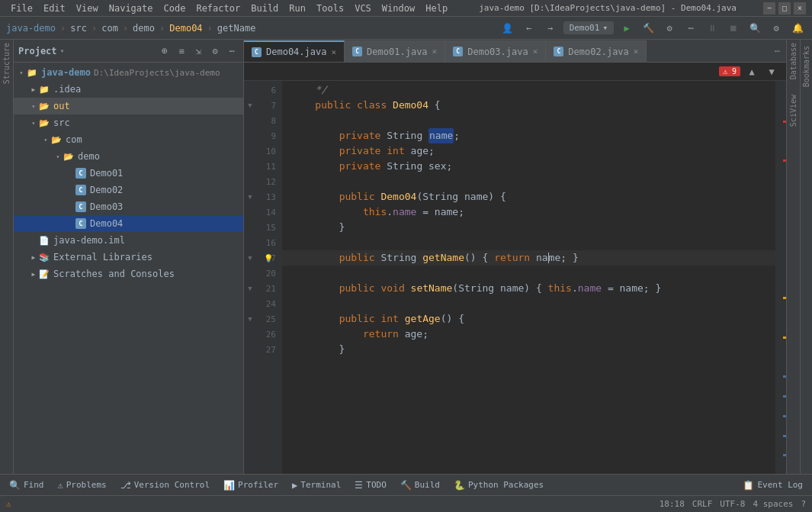 The width and height of the screenshot is (812, 512). I want to click on sidebar-more-icon: ⋯, so click(232, 51).